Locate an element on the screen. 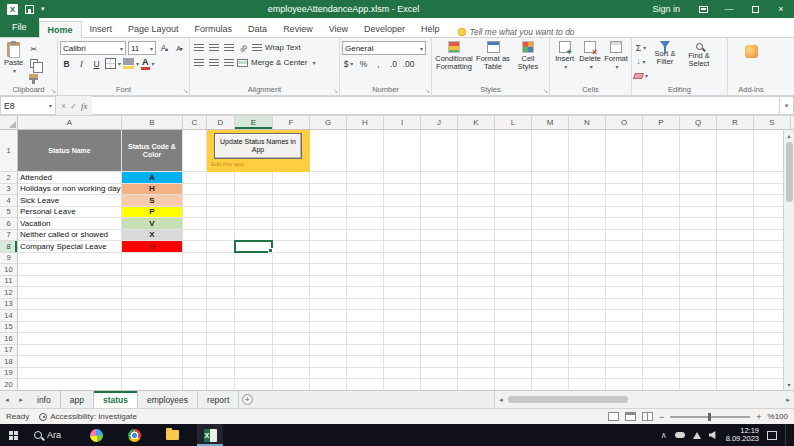 This screenshot has height=446, width=794. cell-L19 is located at coordinates (514, 374).